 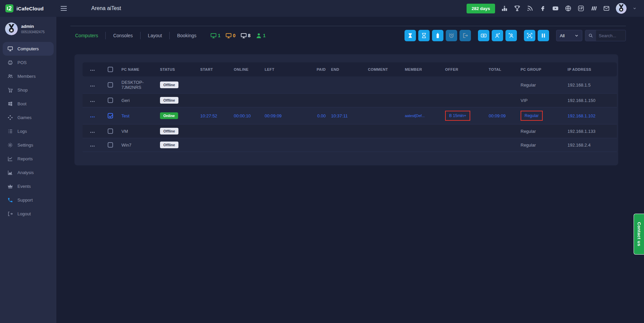 I want to click on view-tabs: Computers Consoles Layout Bookings, so click(x=140, y=36).